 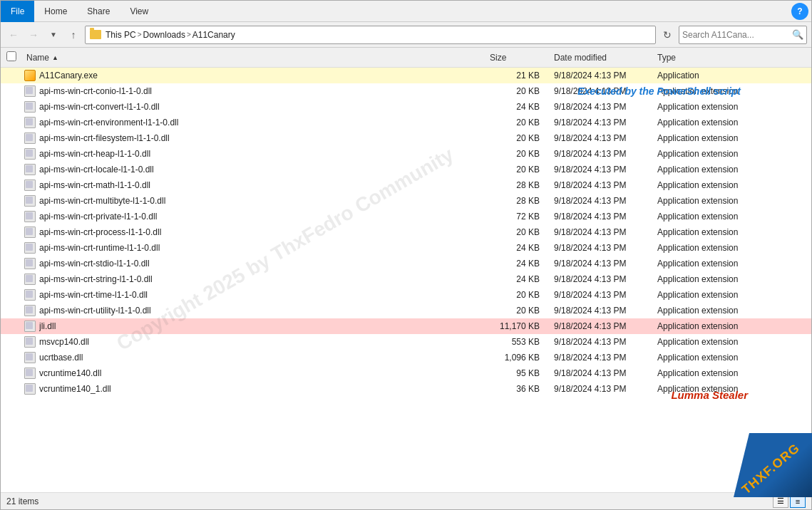 I want to click on up-button: ↑, so click(x=73, y=35).